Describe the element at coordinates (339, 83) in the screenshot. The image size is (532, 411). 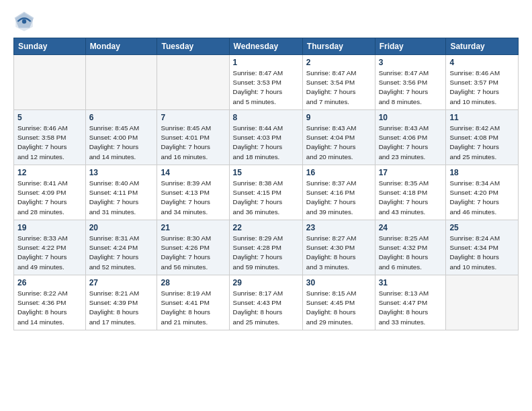
I see `calendar-cell: 2Sunrise: 8:47 AMSunset: 3:54 PMDaylight…` at that location.